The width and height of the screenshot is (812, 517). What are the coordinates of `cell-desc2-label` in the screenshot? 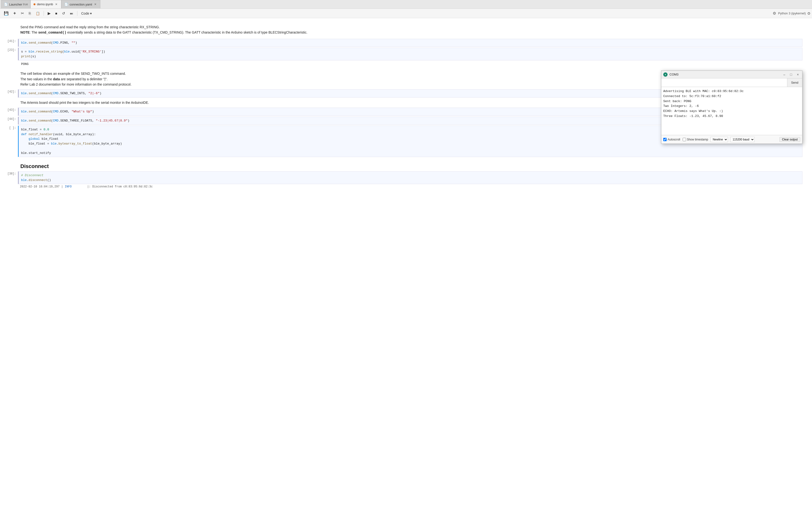 It's located at (11, 70).